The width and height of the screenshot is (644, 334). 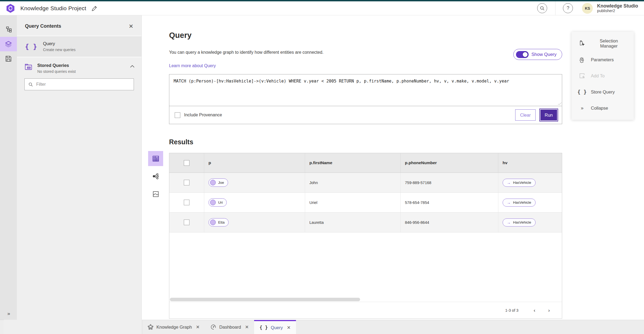 What do you see at coordinates (94, 8) in the screenshot?
I see `edit-title-button` at bounding box center [94, 8].